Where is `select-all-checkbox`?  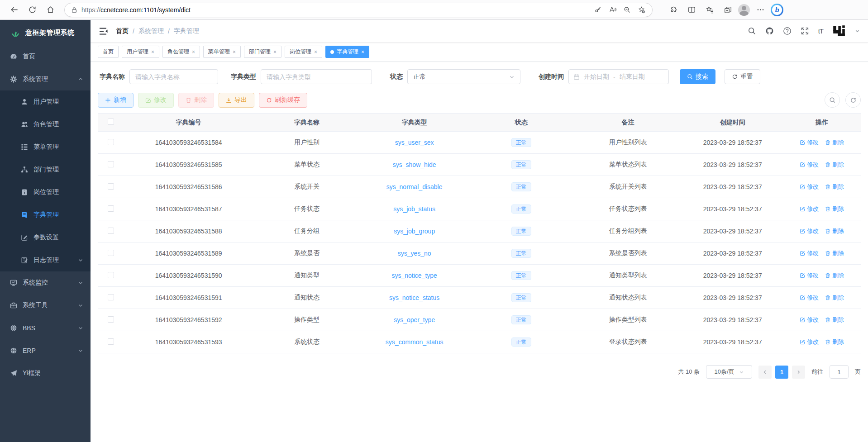 select-all-checkbox is located at coordinates (111, 122).